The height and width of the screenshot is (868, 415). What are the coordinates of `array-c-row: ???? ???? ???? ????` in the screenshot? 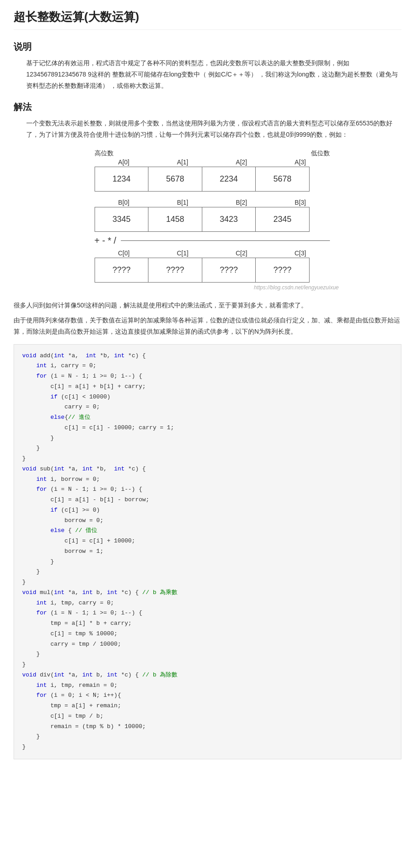 It's located at (212, 270).